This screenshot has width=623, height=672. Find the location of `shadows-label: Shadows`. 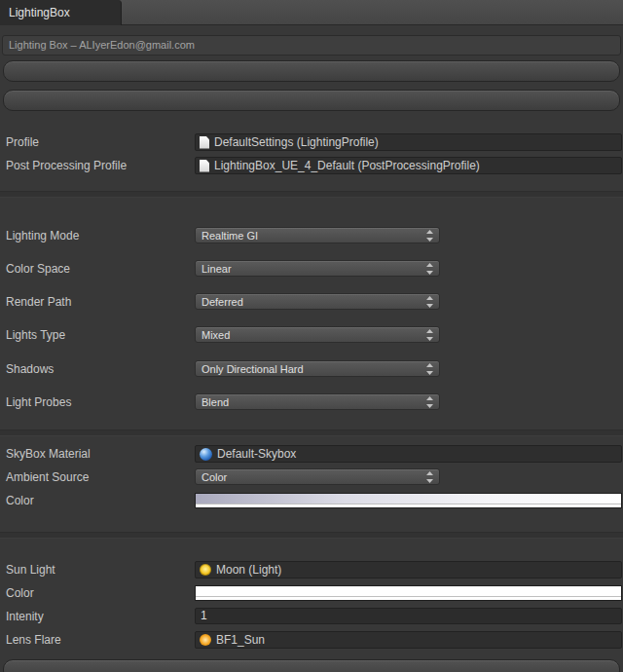

shadows-label: Shadows is located at coordinates (29, 369).